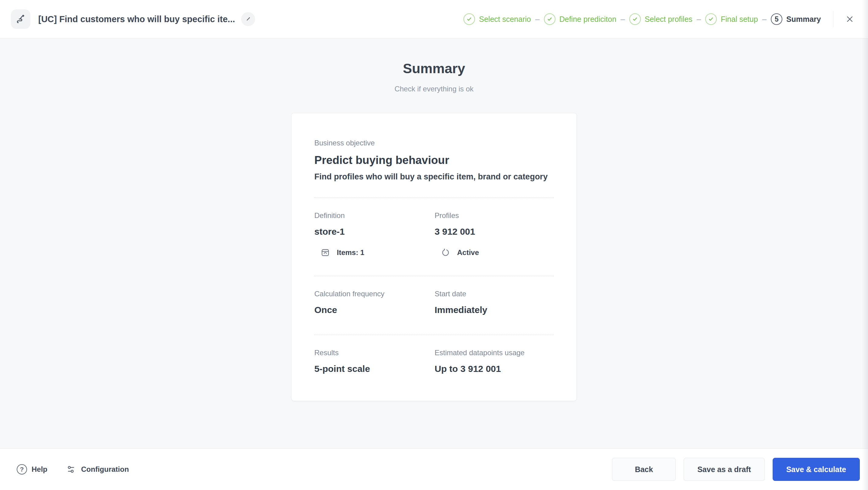 Image resolution: width=868 pixels, height=490 pixels. I want to click on help-label: Help, so click(40, 469).